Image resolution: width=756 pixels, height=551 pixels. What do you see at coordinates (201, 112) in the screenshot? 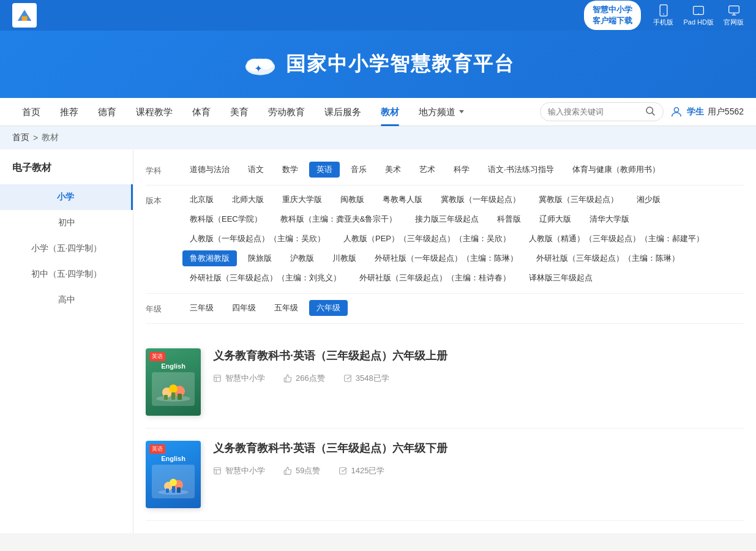
I see `nav-sports: 体育` at bounding box center [201, 112].